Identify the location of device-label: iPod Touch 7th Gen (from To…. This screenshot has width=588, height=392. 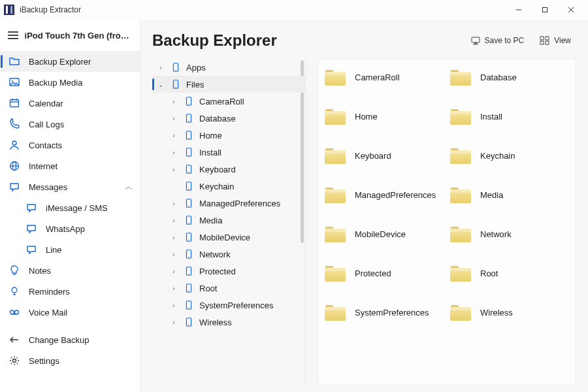
(78, 35).